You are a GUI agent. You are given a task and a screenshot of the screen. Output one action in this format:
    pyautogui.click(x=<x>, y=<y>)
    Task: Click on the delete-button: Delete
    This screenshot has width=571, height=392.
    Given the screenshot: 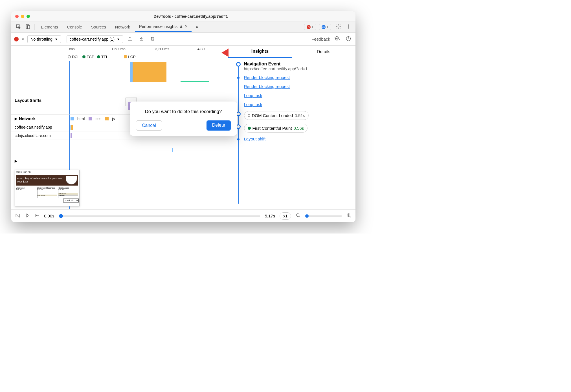 What is the action you would take?
    pyautogui.click(x=219, y=125)
    